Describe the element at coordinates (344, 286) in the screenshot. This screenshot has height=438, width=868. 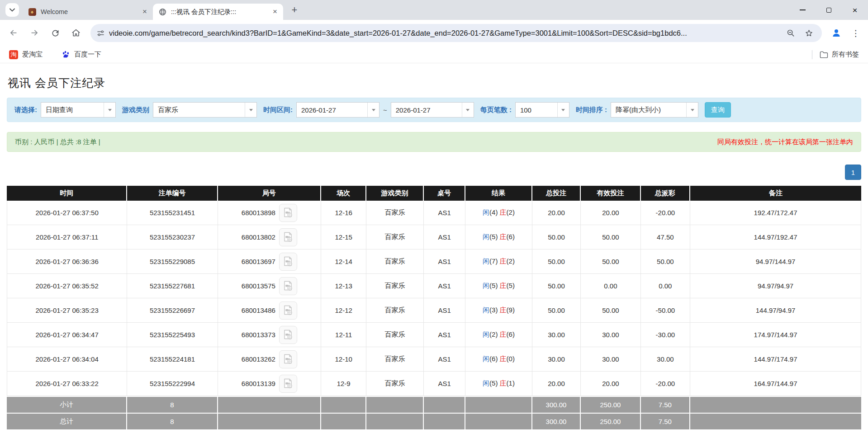
I see `cell-session: 12-13` at that location.